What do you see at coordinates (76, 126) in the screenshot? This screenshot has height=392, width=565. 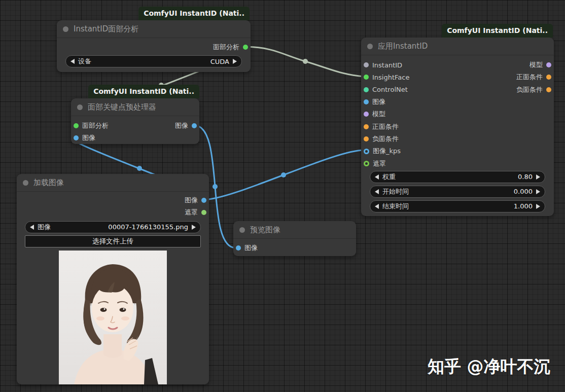 I see `input-socket-faceanalysis` at bounding box center [76, 126].